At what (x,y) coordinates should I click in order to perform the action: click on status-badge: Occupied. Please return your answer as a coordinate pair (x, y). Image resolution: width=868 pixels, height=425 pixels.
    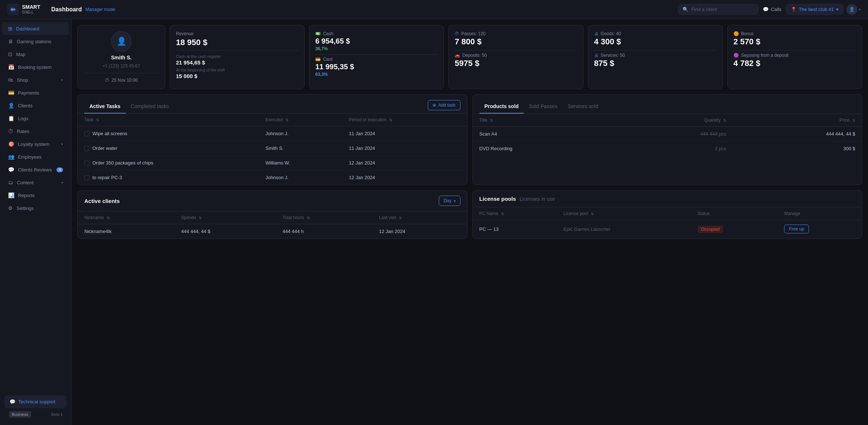
    Looking at the image, I should click on (710, 229).